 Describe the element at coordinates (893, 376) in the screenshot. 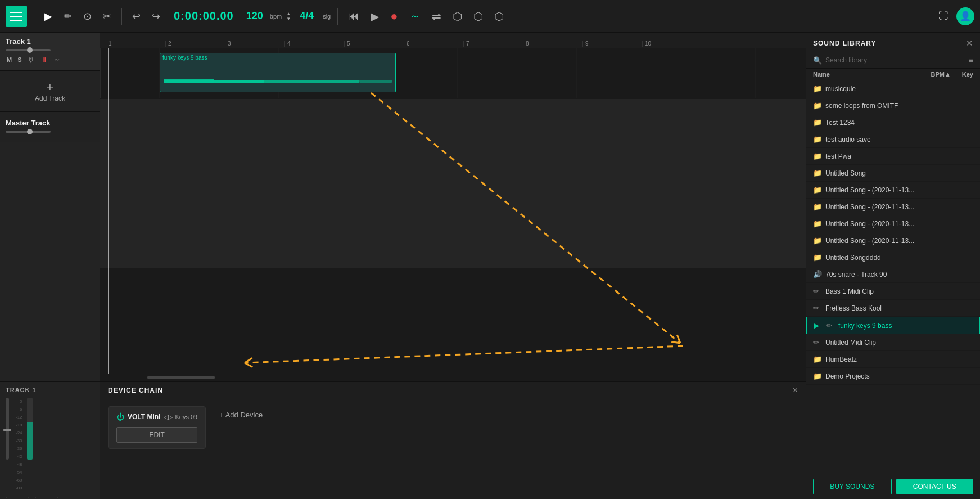

I see `library-item-17: 📁Demo Projects` at that location.